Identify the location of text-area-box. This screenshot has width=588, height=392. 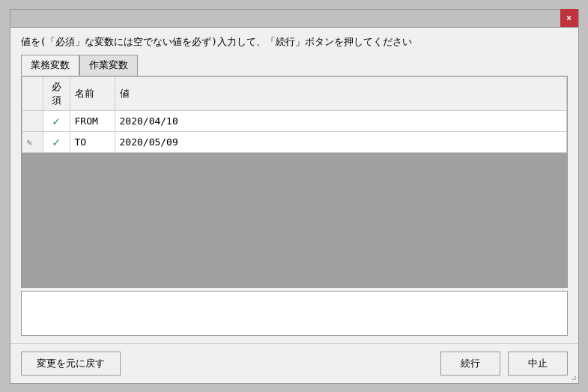
(294, 313).